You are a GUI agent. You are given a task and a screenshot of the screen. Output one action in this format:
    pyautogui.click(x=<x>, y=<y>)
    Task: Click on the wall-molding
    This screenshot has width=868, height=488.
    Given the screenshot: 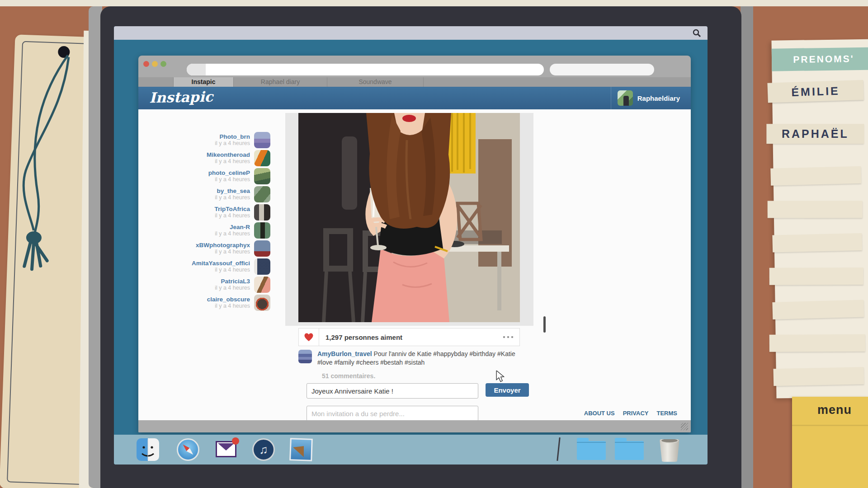 What is the action you would take?
    pyautogui.click(x=434, y=3)
    